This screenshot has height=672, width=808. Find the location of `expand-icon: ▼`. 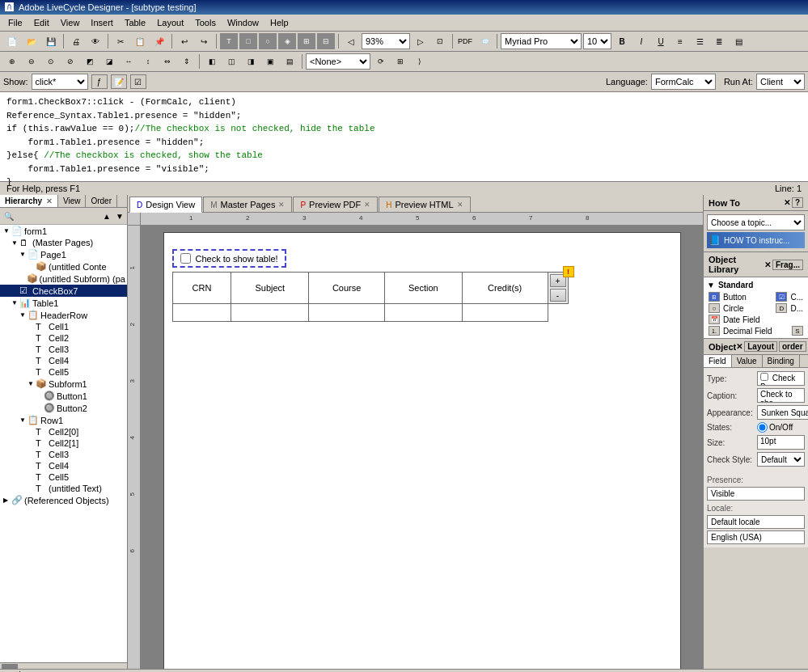

expand-icon: ▼ is located at coordinates (711, 285).